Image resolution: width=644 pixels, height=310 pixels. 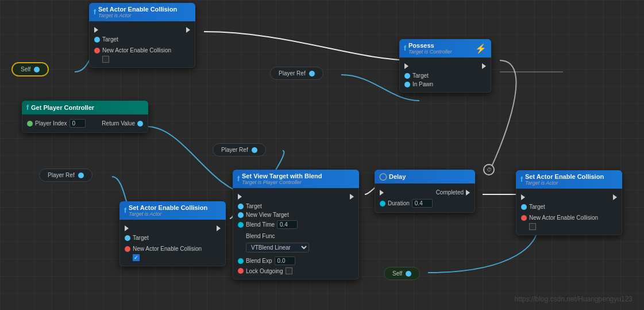 I want to click on player-ref-left: Player Ref, so click(x=65, y=175).